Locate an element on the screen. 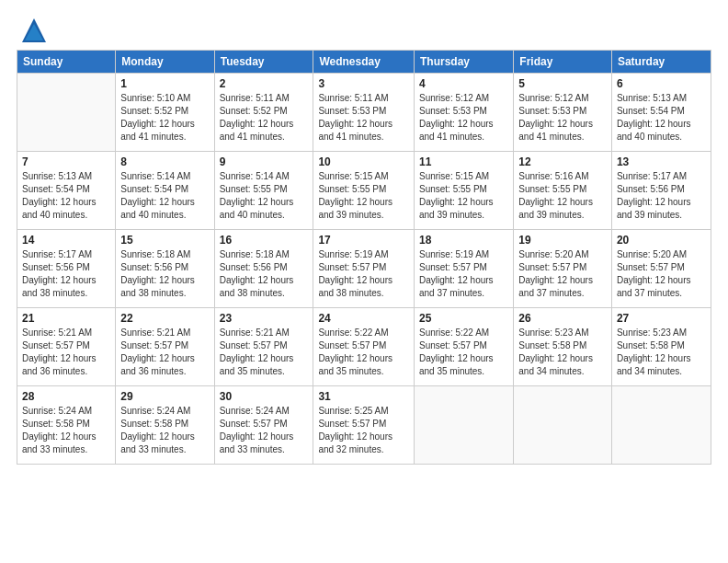 Image resolution: width=728 pixels, height=563 pixels. calendar-cell: 25Sunrise: 5:22 AM Sunset: 5:57 PM Dayli… is located at coordinates (463, 348).